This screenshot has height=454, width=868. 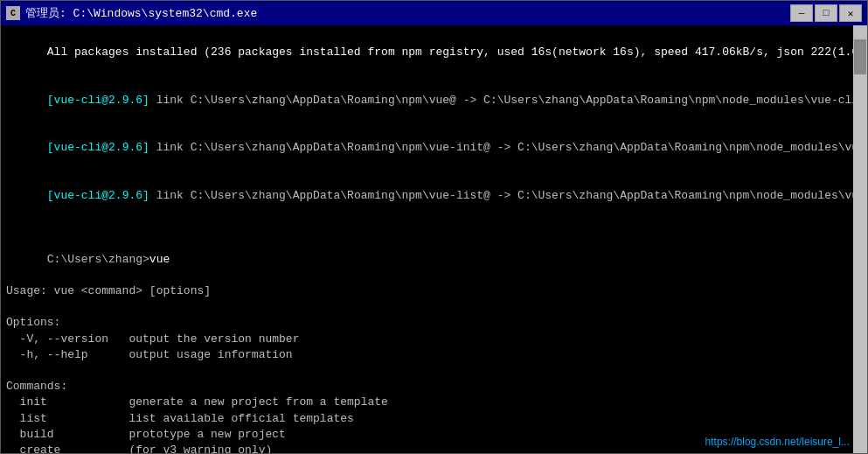 What do you see at coordinates (851, 13) in the screenshot?
I see `close-button: ✕` at bounding box center [851, 13].